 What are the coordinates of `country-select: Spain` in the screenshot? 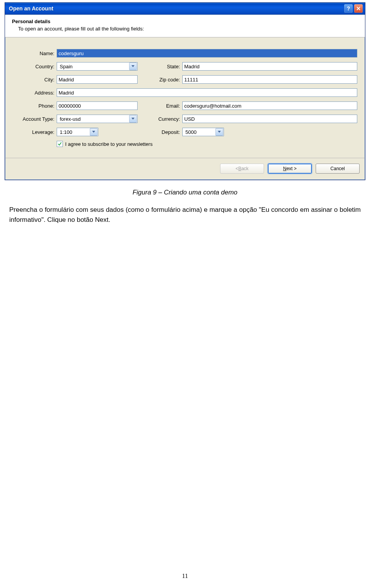 It's located at (97, 66).